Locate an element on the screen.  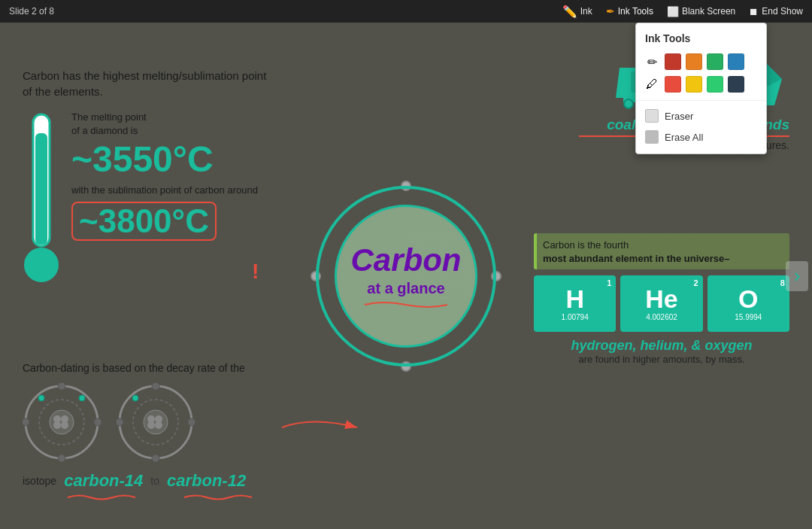
ink-tools-dropdown: Ink Tools ✏ 🖊 Eraser Erase All is located at coordinates (701, 89).